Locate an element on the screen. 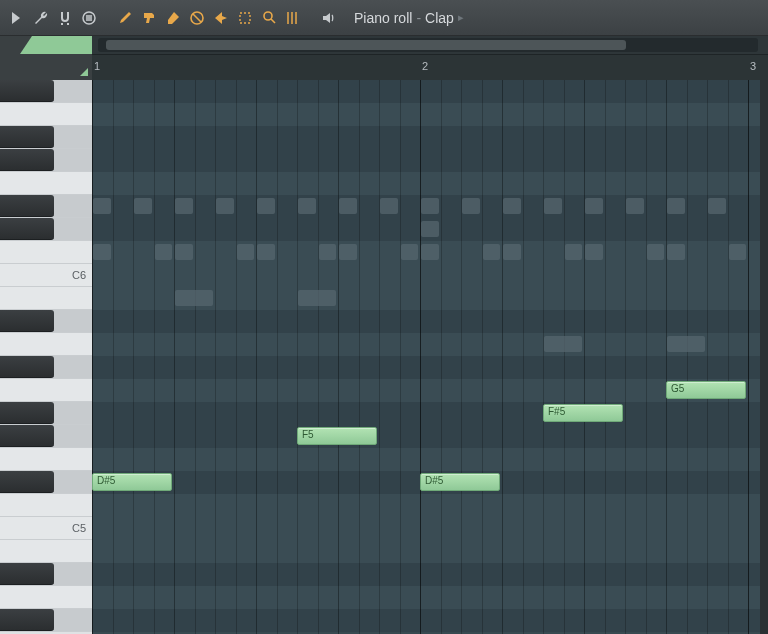  menu-icon is located at coordinates (89, 18).